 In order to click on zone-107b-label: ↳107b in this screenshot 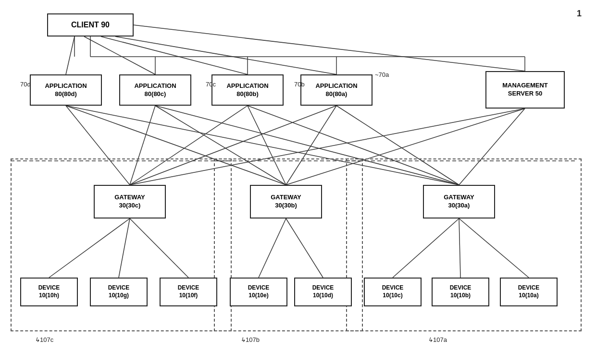, I will do `click(250, 340)`.